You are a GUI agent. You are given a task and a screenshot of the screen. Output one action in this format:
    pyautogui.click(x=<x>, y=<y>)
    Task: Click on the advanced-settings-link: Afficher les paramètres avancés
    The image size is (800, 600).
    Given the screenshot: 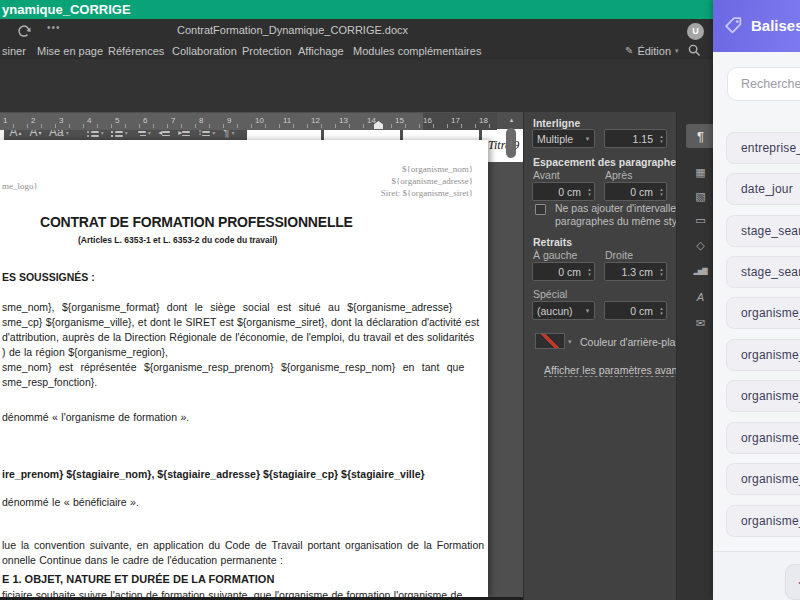 What is the action you would take?
    pyautogui.click(x=619, y=370)
    